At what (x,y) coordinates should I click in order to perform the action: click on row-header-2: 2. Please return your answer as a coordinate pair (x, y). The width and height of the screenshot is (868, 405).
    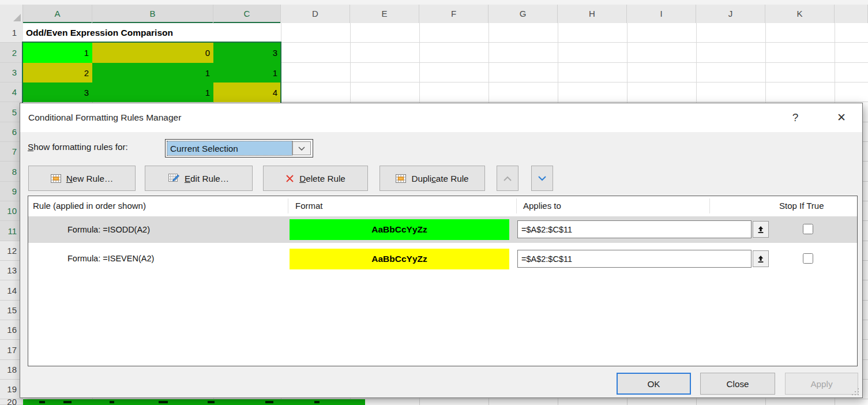
    Looking at the image, I should click on (12, 53).